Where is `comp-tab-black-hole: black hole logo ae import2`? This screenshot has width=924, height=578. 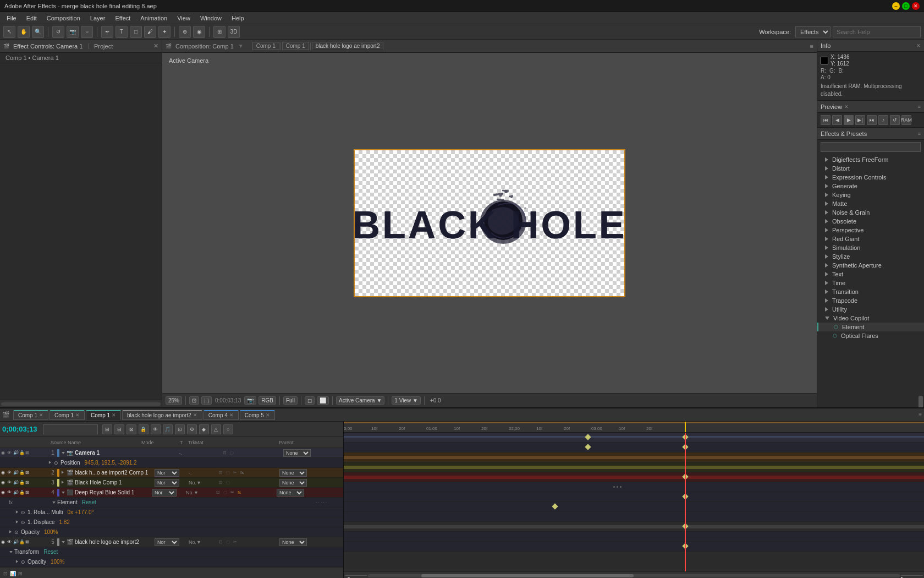 comp-tab-black-hole: black hole logo ae import2 is located at coordinates (348, 46).